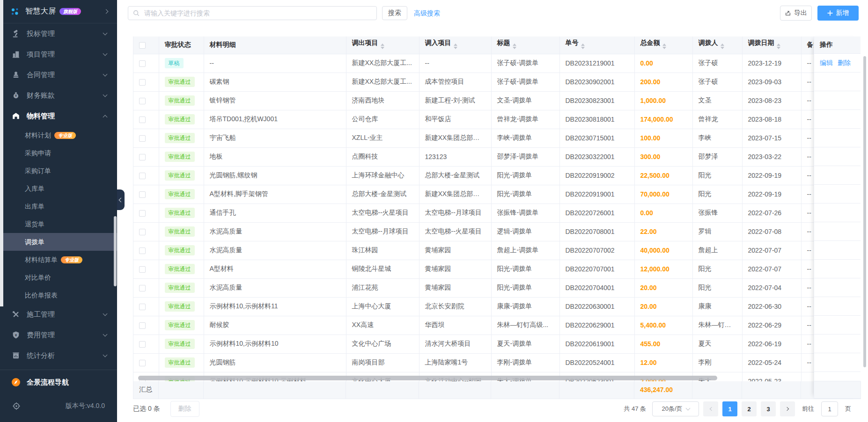  I want to click on sidebar-item-投标管理: 投标管理, so click(59, 34).